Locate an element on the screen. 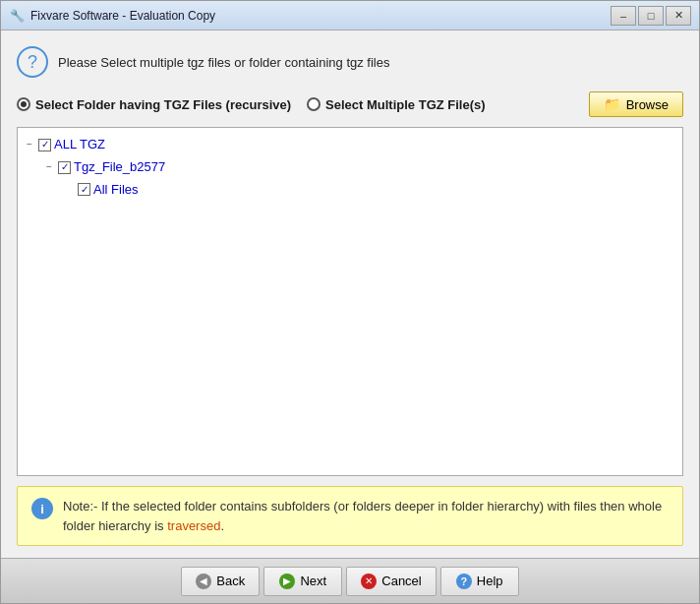 This screenshot has height=604, width=700. close-button: ✕ is located at coordinates (678, 16).